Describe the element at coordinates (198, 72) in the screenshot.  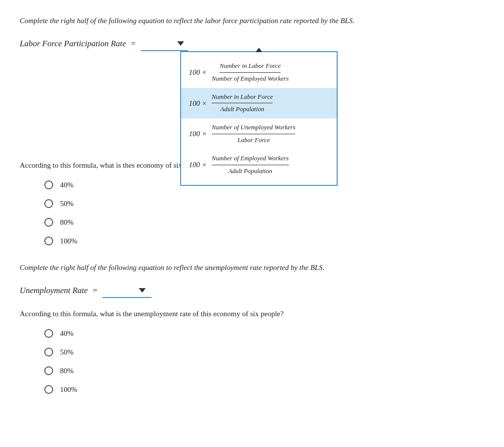
I see `option1-multiplier: 100 ×` at that location.